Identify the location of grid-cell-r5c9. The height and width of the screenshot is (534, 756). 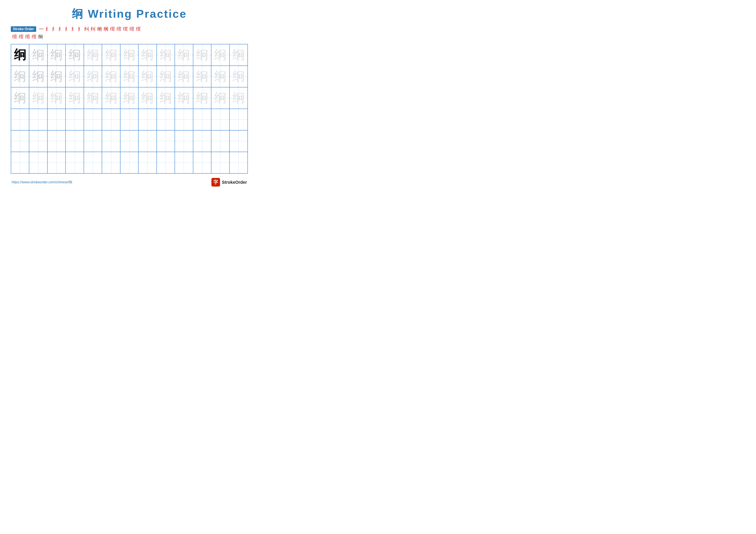
(166, 141).